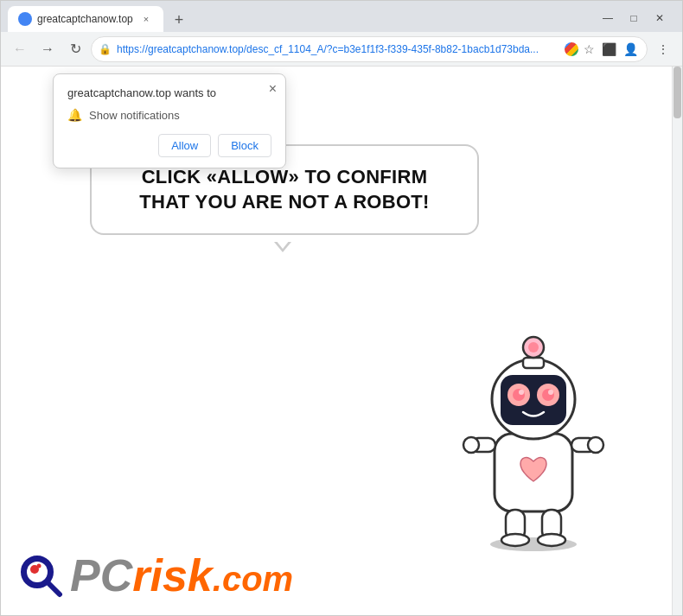 This screenshot has width=683, height=616. I want to click on scrollbar, so click(677, 340).